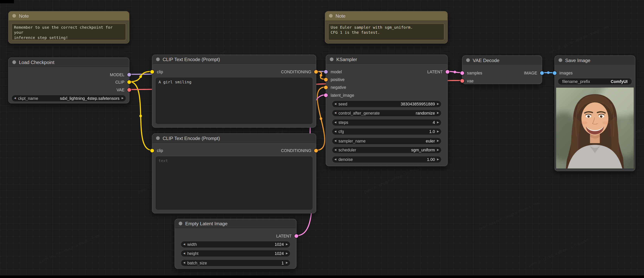 This screenshot has height=278, width=644. I want to click on control-after-generate-widget: ◀ control_after_generate randomize ▶, so click(386, 113).